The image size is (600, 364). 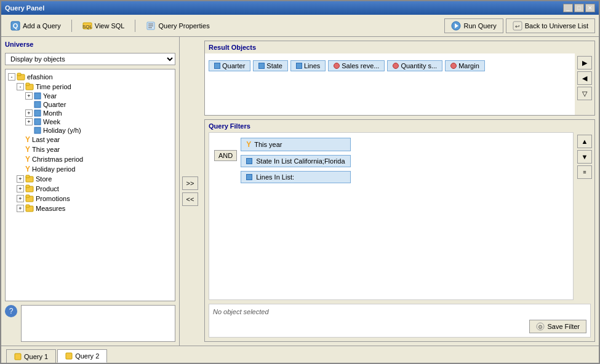 I want to click on year-expand: +, so click(x=29, y=96).